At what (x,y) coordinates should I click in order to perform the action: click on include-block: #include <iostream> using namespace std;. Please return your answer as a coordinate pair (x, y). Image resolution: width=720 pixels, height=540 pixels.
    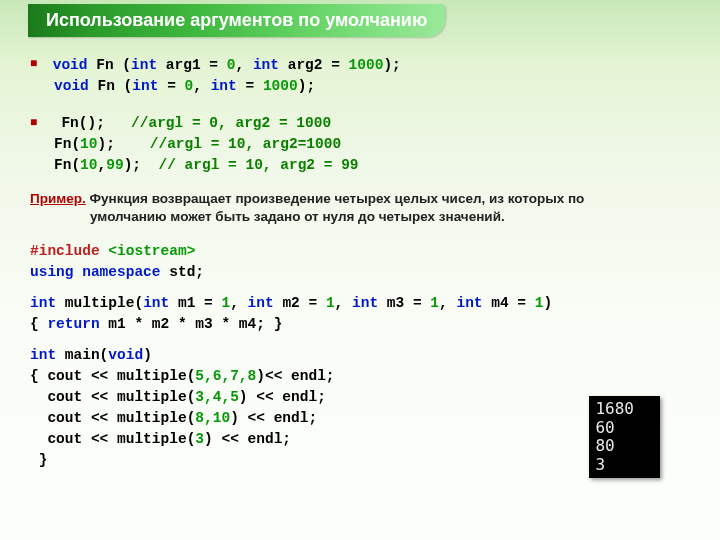
    Looking at the image, I should click on (360, 262).